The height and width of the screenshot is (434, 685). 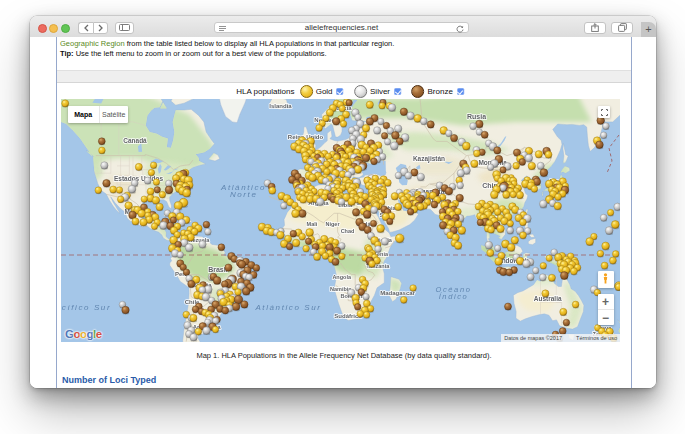 What do you see at coordinates (312, 224) in the screenshot?
I see `svg-text: Mali` at bounding box center [312, 224].